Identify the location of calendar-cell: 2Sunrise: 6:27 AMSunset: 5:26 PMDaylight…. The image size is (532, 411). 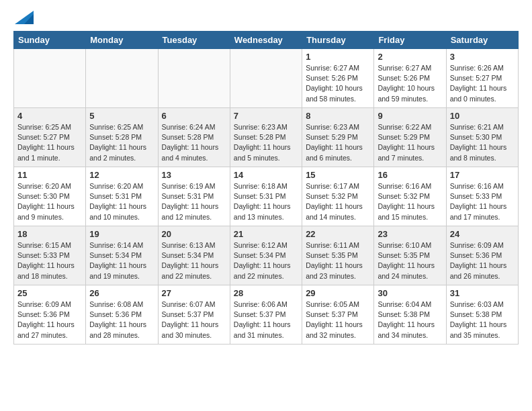
(410, 79).